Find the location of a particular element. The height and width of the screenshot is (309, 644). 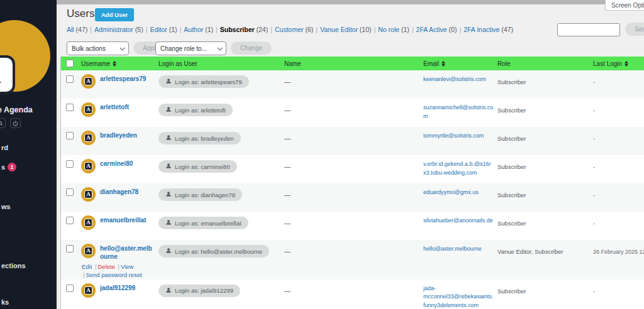

email-link: silviahueber@anonmails.de is located at coordinates (458, 221).